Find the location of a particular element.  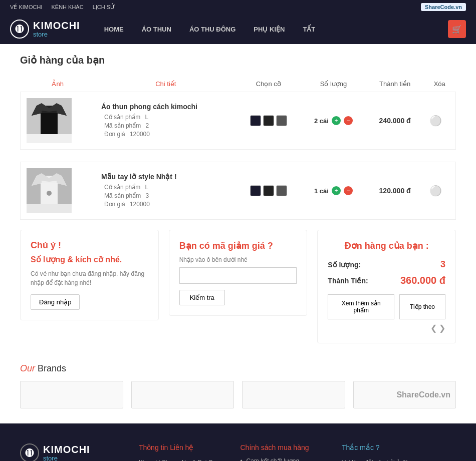

logo: ⓫ KIMOCHI store is located at coordinates (45, 29).